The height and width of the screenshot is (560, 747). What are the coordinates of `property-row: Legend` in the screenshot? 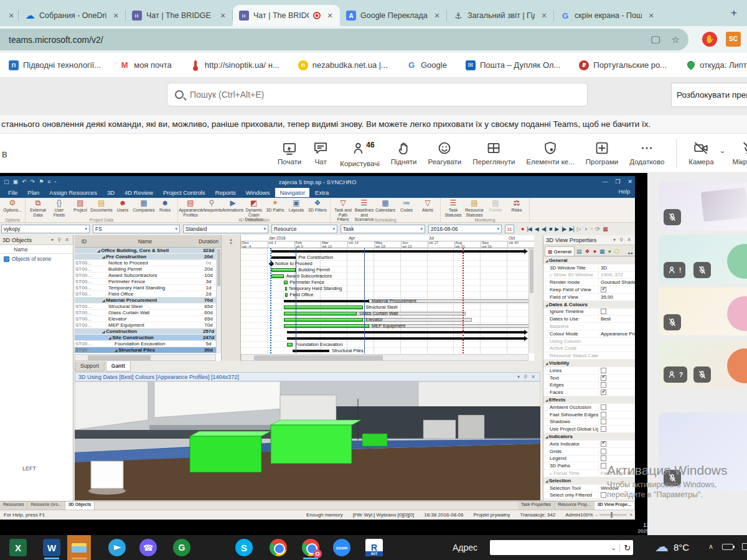 It's located at (589, 459).